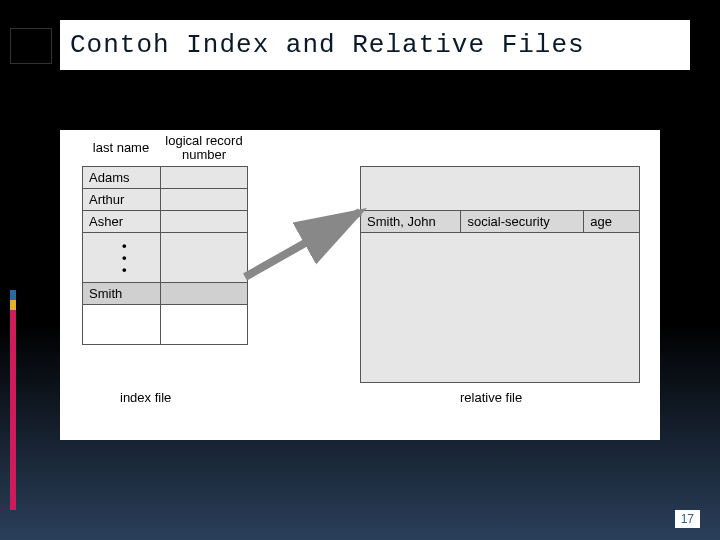  Describe the element at coordinates (491, 398) in the screenshot. I see `relative-file-label: relative file` at that location.